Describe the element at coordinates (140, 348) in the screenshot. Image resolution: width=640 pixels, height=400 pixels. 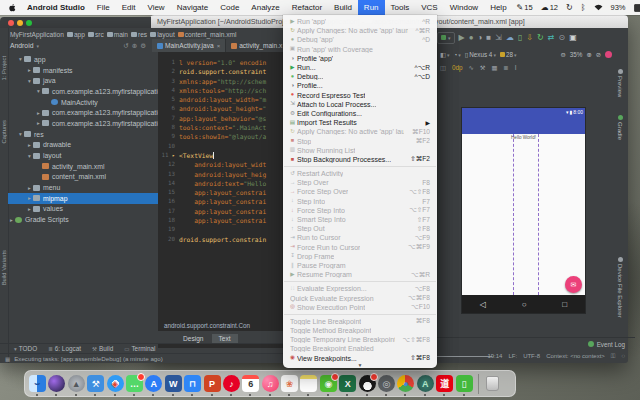
I see `tool-window-button-terminal: ▭Terminal` at that location.